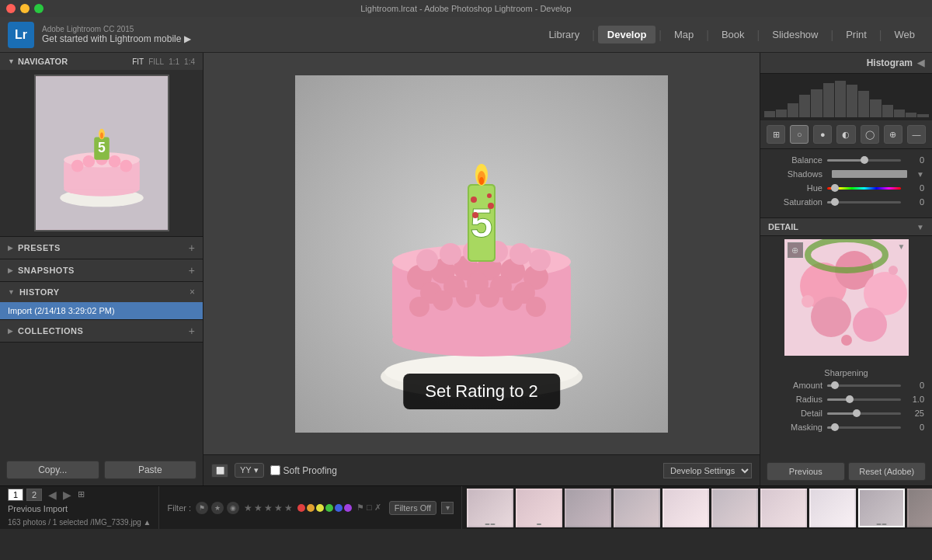 The width and height of the screenshot is (932, 560). I want to click on flagged-icon: ⚑, so click(360, 508).